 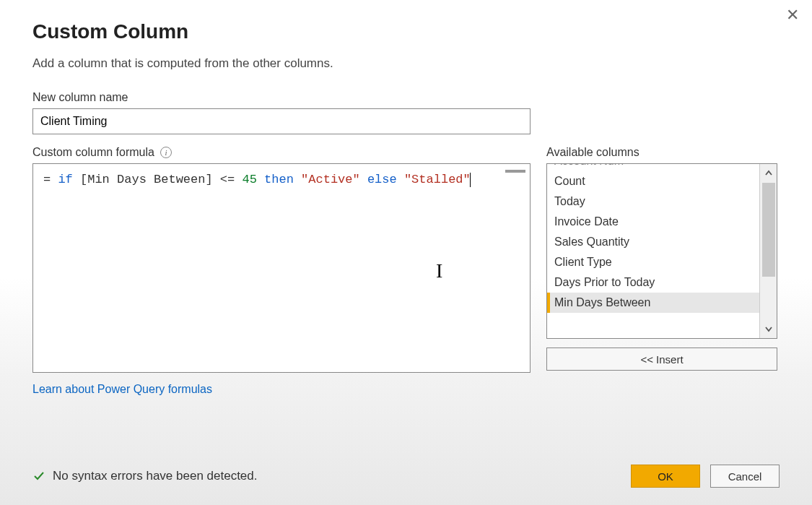 What do you see at coordinates (769, 329) in the screenshot?
I see `scroll-down-icon` at bounding box center [769, 329].